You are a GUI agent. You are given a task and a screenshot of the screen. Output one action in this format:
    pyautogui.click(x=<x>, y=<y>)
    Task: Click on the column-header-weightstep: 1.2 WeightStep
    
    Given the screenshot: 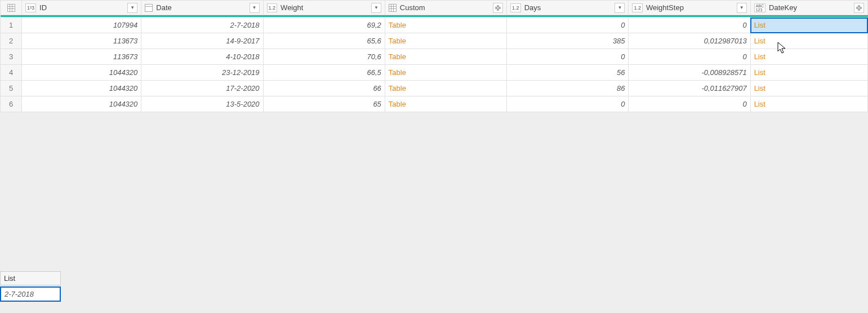 What is the action you would take?
    pyautogui.click(x=689, y=8)
    